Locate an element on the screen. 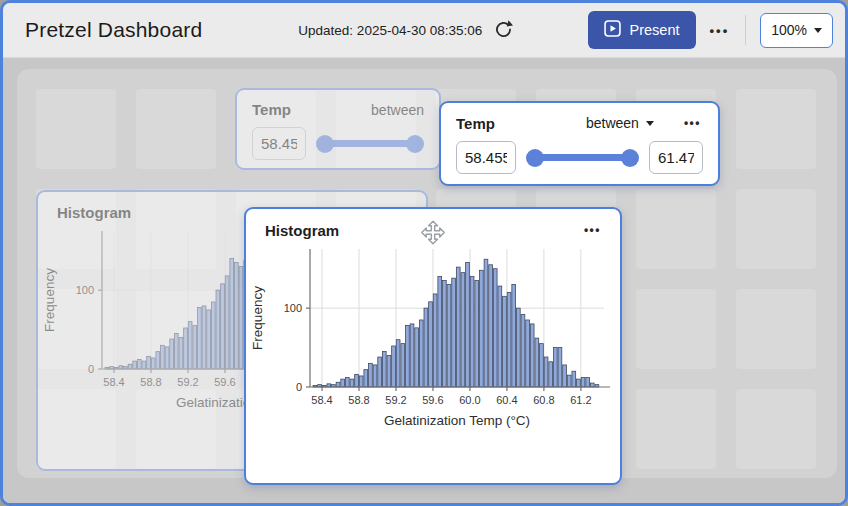 This screenshot has width=848, height=506. temp-filter-card: Temp between ••• is located at coordinates (580, 144).